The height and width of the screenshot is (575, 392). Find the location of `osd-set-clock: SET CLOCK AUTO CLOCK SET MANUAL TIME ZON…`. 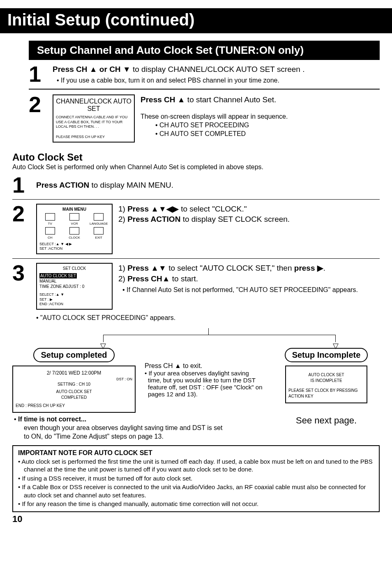

osd-set-clock: SET CLOCK AUTO CLOCK SET MANUAL TIME ZON… is located at coordinates (74, 286).